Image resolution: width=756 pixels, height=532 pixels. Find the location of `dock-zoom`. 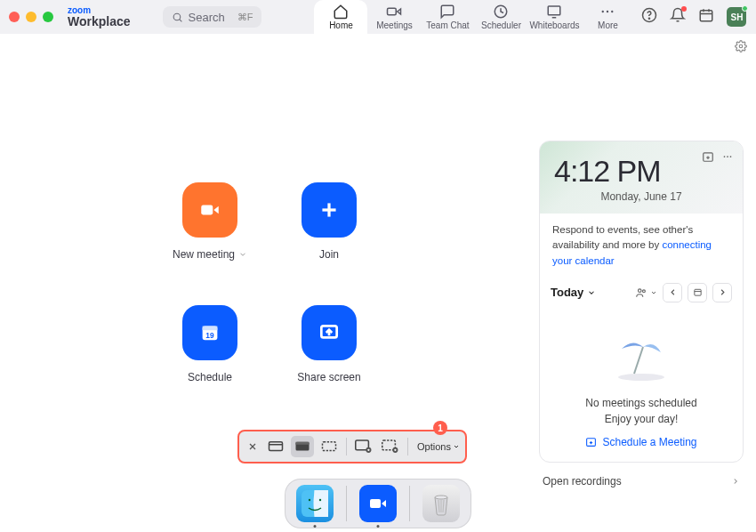

dock-zoom is located at coordinates (378, 504).